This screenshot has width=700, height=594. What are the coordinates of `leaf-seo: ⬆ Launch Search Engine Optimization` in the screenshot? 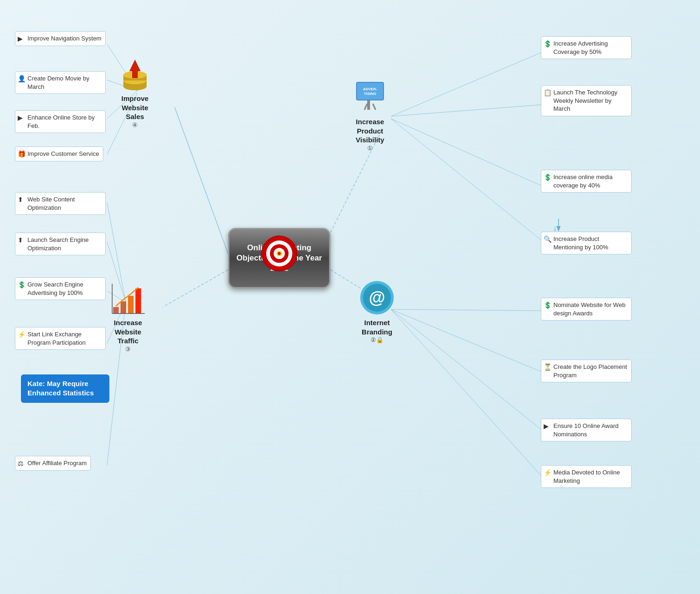 It's located at (61, 244).